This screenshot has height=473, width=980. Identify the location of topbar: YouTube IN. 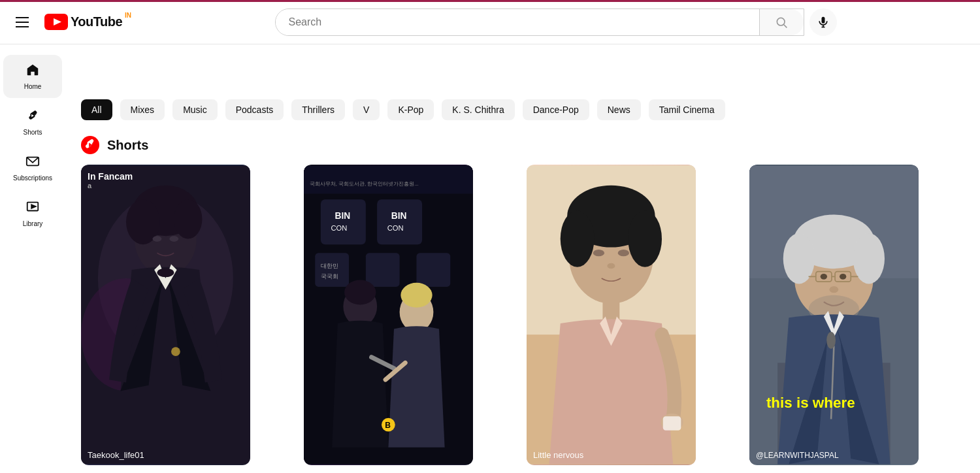
(490, 22).